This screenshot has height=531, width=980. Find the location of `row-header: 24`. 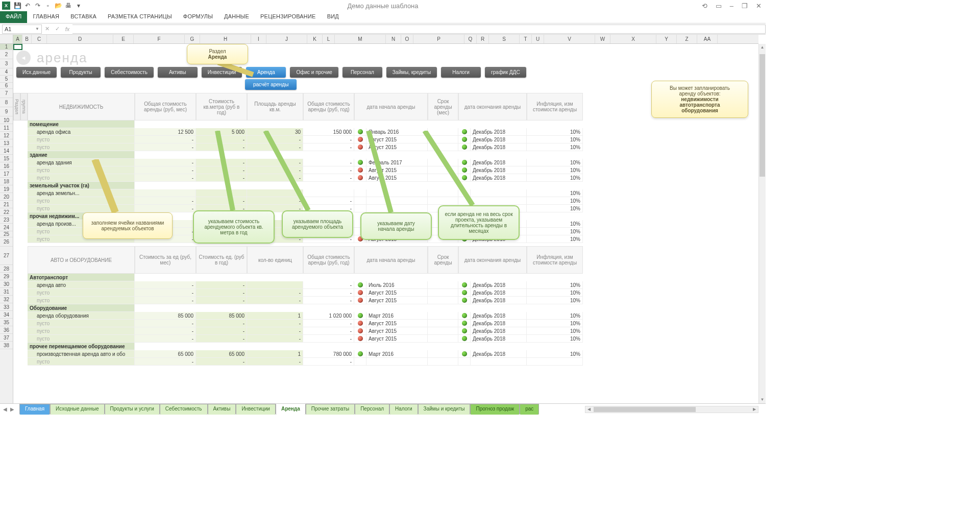

row-header: 24 is located at coordinates (6, 228).